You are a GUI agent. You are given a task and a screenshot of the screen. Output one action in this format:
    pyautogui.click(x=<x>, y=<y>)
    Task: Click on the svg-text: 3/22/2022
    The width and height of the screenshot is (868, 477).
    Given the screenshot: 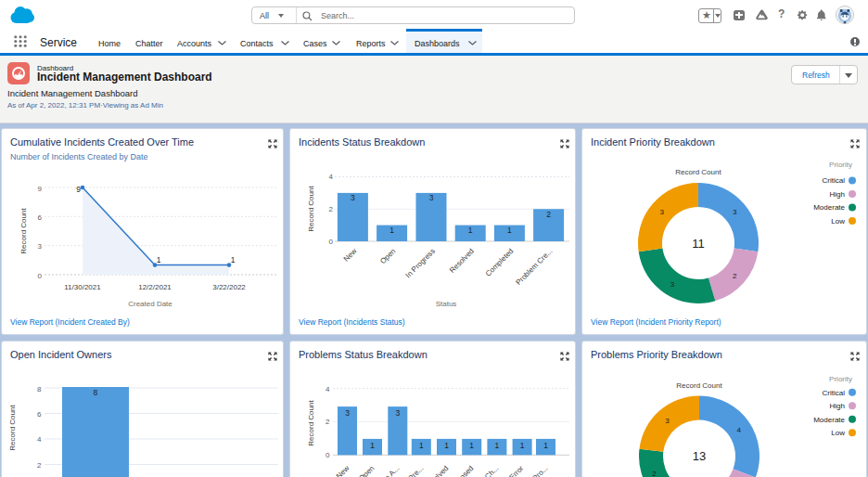 What is the action you would take?
    pyautogui.click(x=229, y=288)
    